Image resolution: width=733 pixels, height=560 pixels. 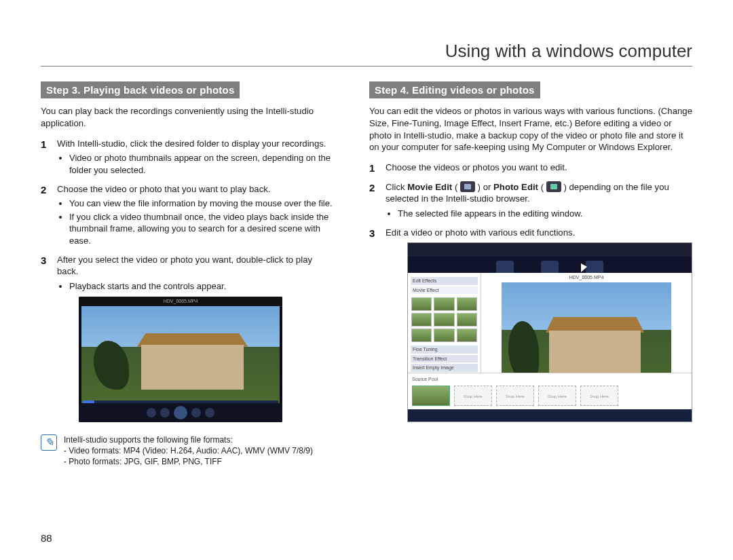 I want to click on page-title: Using with a windows computer, so click(x=366, y=54).